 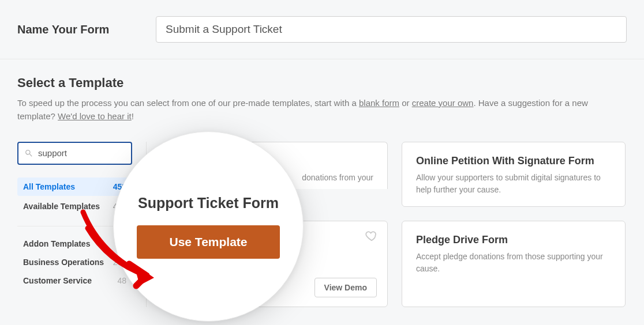 I want to click on category-label: Business Operations, so click(x=63, y=262).